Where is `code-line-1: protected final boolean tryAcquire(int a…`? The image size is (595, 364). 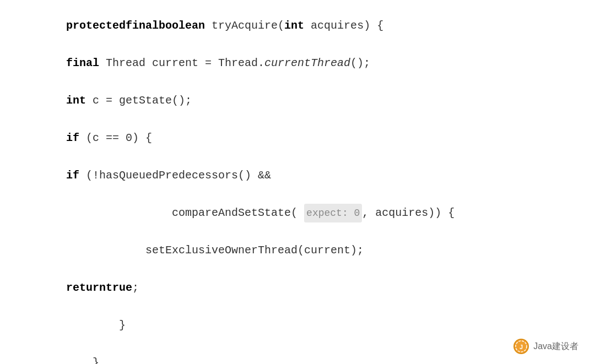
code-line-1: protected final boolean tryAcquire(int a… is located at coordinates (322, 26).